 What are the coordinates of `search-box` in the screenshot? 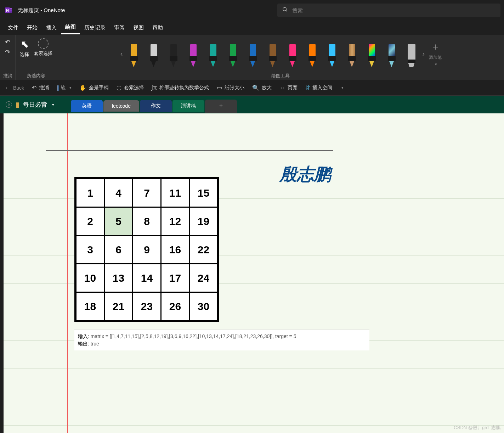 It's located at (389, 10).